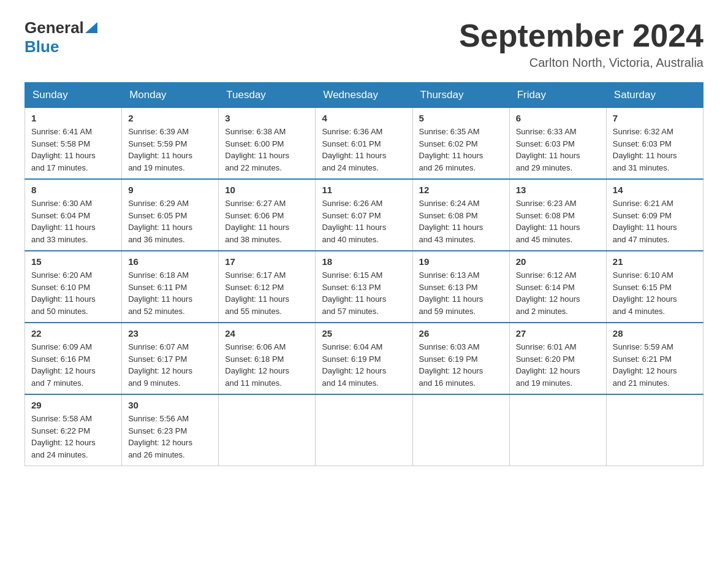  What do you see at coordinates (558, 215) in the screenshot?
I see `table-cell: 13Sunrise: 6:23 AMSunset: 6:08 PMDayligh…` at bounding box center [558, 215].